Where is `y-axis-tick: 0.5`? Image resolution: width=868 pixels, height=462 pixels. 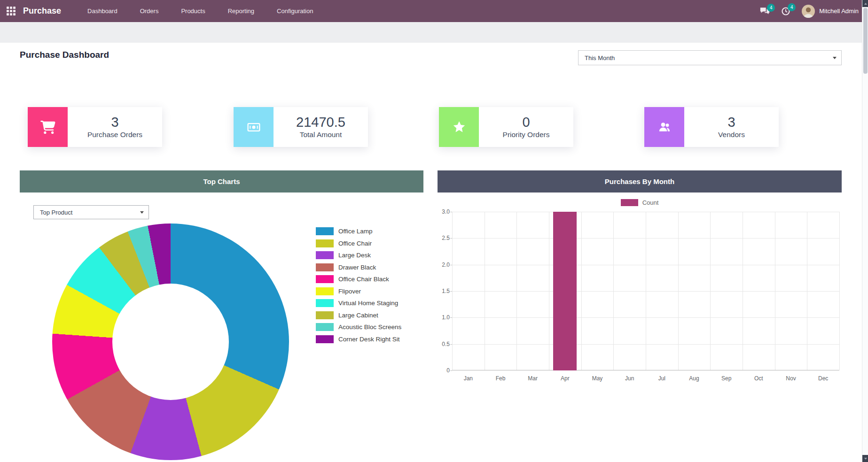 y-axis-tick: 0.5 is located at coordinates (444, 344).